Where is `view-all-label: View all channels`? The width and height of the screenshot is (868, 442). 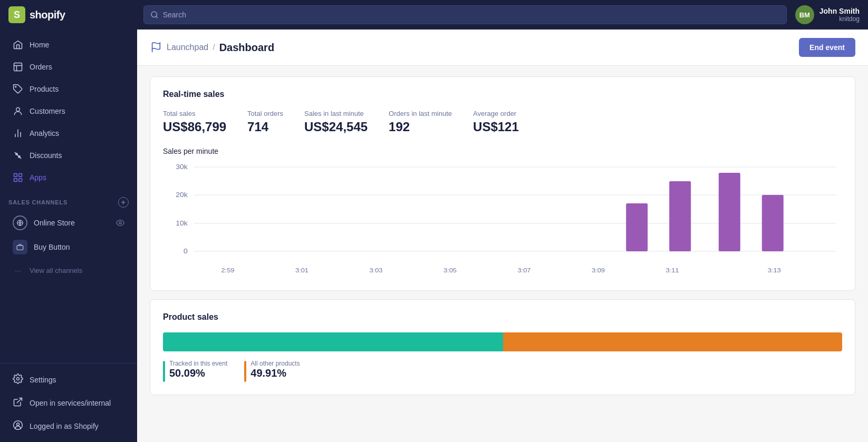 view-all-label: View all channels is located at coordinates (56, 271).